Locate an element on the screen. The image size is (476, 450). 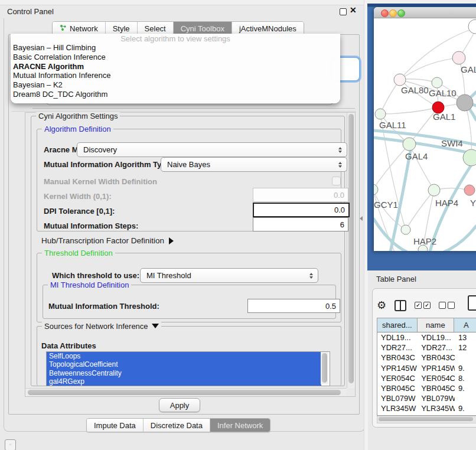
tab-label: jActiveMNodules is located at coordinates (268, 28).